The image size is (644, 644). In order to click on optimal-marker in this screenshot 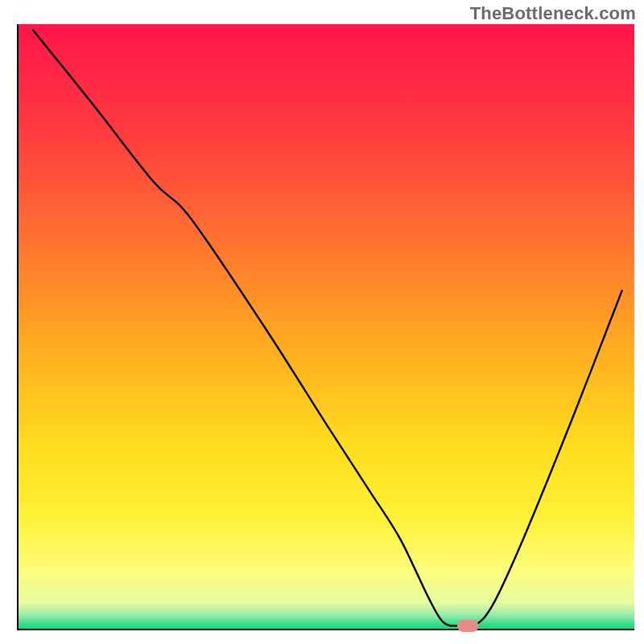, I will do `click(469, 626)`.